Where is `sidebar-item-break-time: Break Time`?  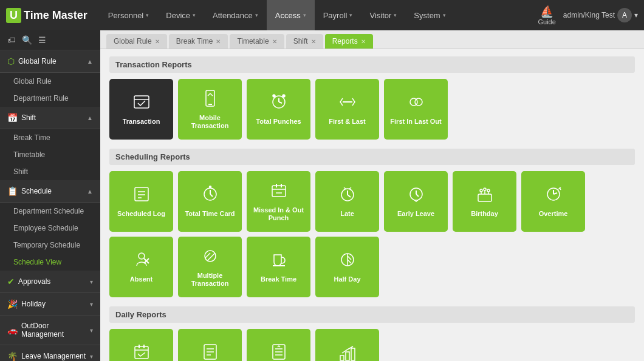 sidebar-item-break-time: Break Time is located at coordinates (50, 138).